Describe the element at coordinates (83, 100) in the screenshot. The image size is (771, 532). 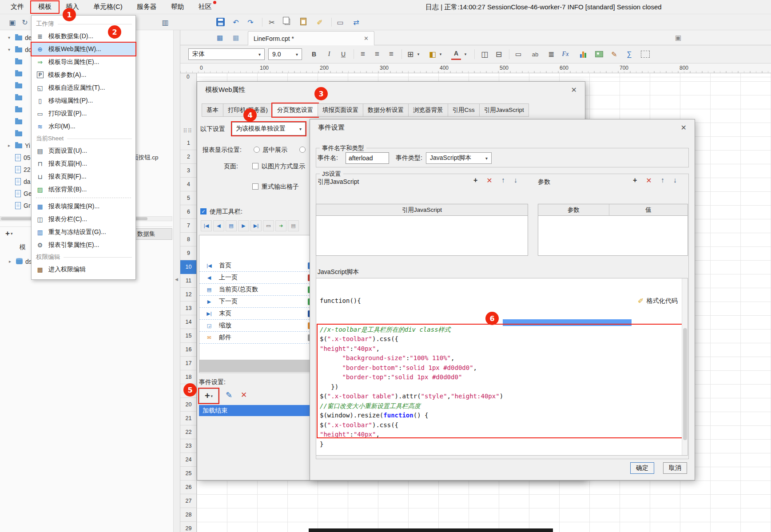
I see `menu-item-mobile-attr: ▯移动端属性(P)...` at that location.